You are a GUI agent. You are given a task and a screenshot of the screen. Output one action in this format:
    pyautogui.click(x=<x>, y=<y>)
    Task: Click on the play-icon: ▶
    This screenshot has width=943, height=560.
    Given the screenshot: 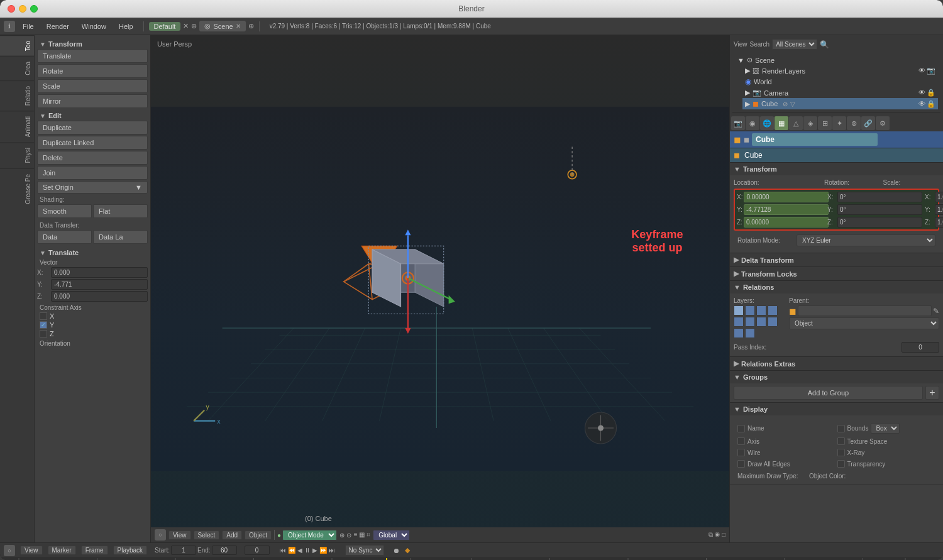 What is the action you would take?
    pyautogui.click(x=315, y=551)
    